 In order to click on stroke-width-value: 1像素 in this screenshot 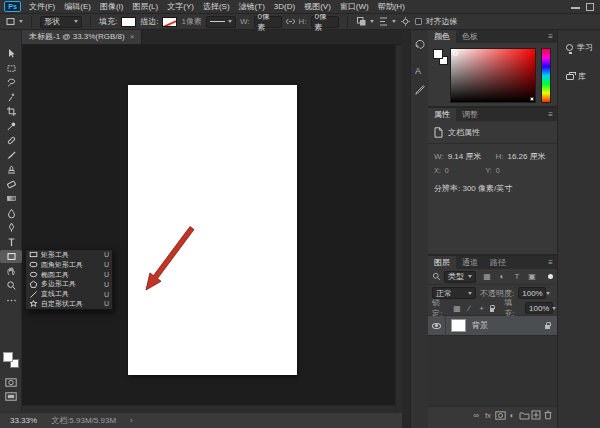, I will do `click(191, 22)`.